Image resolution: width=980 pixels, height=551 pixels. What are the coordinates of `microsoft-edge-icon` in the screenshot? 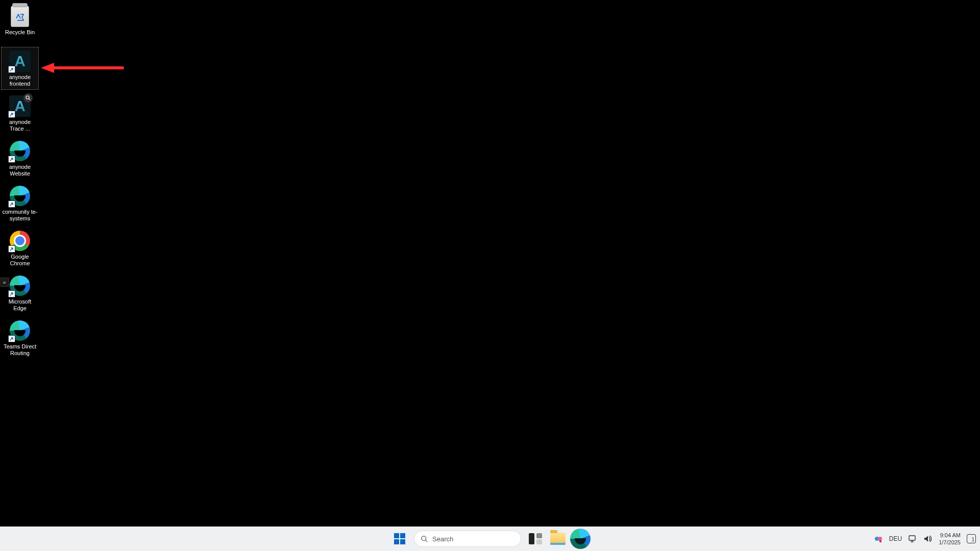 It's located at (20, 286).